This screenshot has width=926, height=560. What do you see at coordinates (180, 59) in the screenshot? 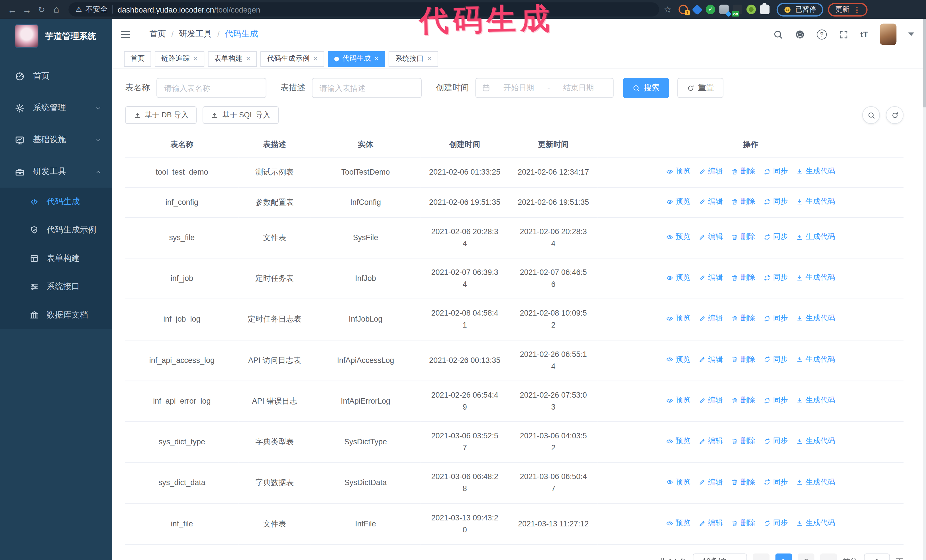
I see `tab-tracing: 链路追踪` at bounding box center [180, 59].